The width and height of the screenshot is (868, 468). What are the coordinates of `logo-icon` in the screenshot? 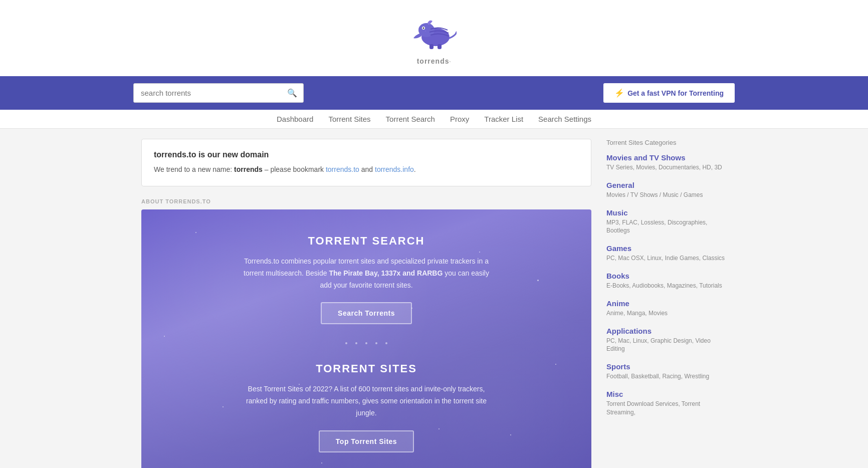 It's located at (434, 31).